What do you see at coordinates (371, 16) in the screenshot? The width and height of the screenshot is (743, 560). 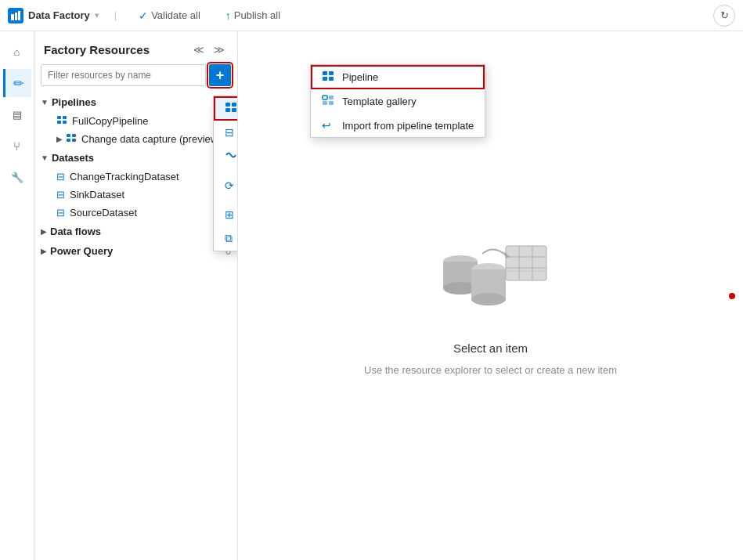 I see `top-bar: Data Factory ▾ | ✓ Validate all ↑ Publis…` at bounding box center [371, 16].